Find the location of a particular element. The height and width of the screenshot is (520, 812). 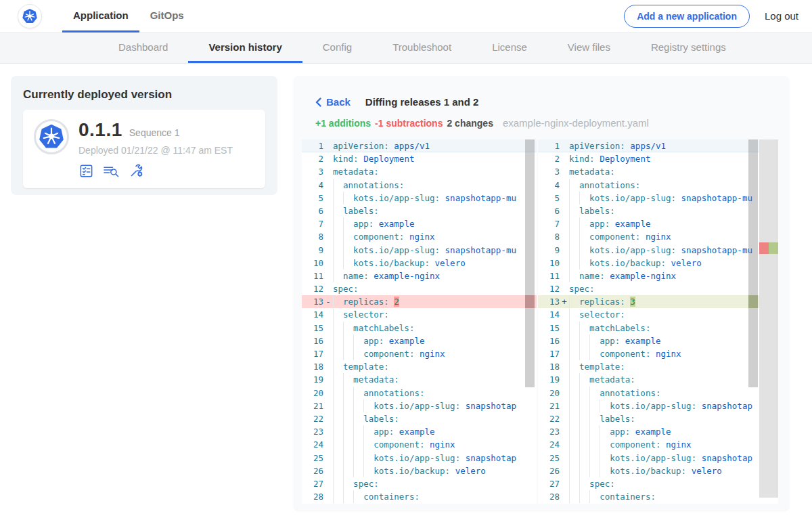

sequence-label: Sequence 1 is located at coordinates (154, 133).